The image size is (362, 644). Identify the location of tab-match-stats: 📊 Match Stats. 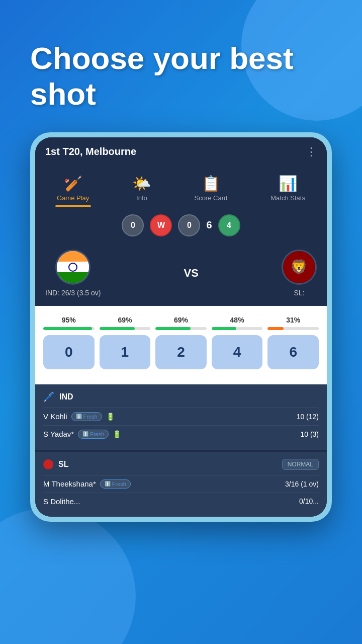
(288, 189).